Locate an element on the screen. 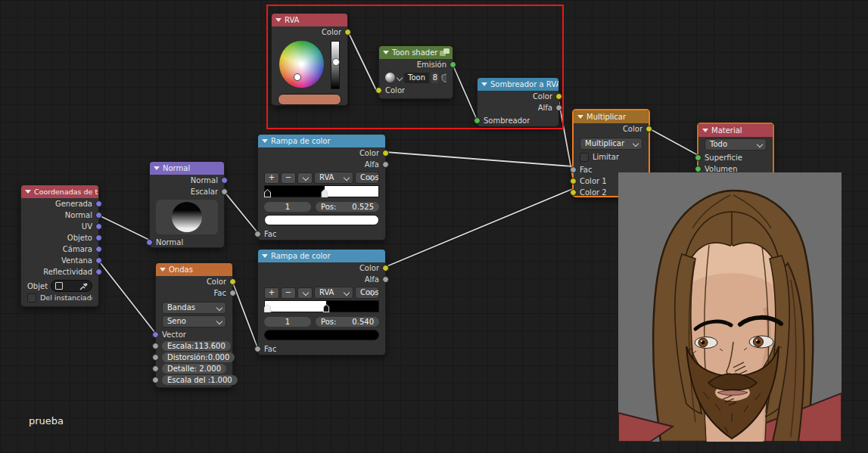 This screenshot has height=453, width=868. node-header: Ondas is located at coordinates (194, 269).